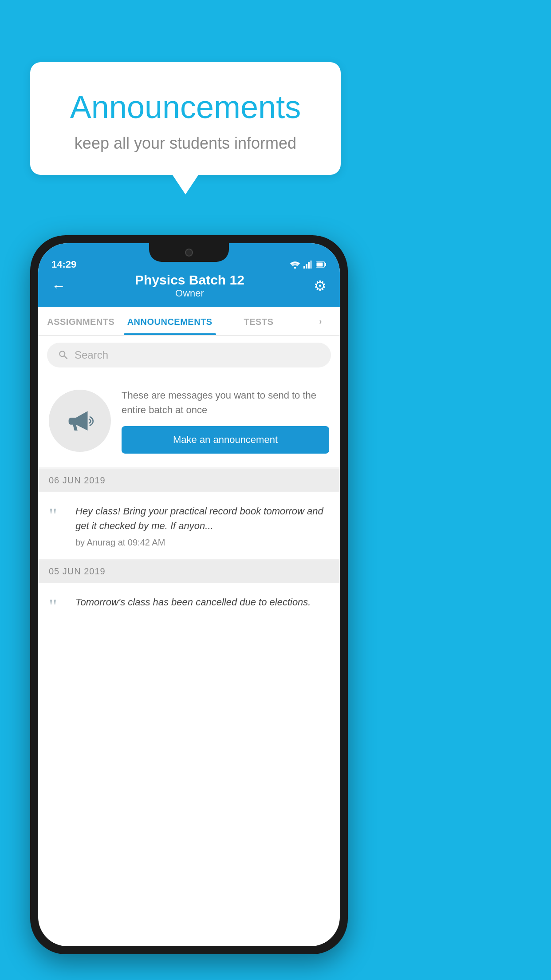 The image size is (551, 980). Describe the element at coordinates (189, 287) in the screenshot. I see `app-header: ← Physics Batch 12 Owner ⚙` at that location.